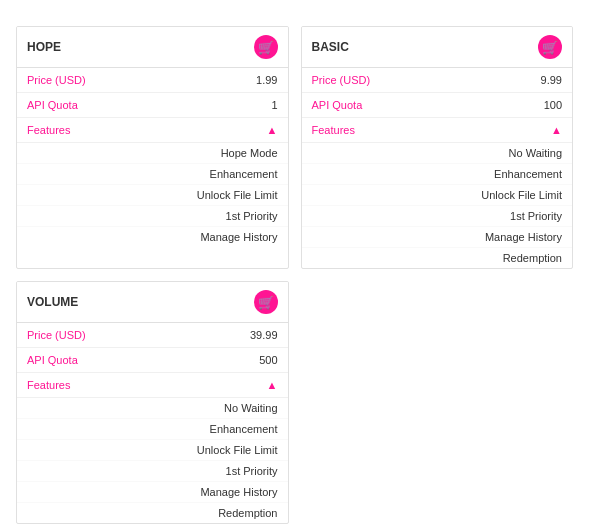 The width and height of the screenshot is (589, 527). I want to click on price-value-hope: 1.99, so click(266, 80).